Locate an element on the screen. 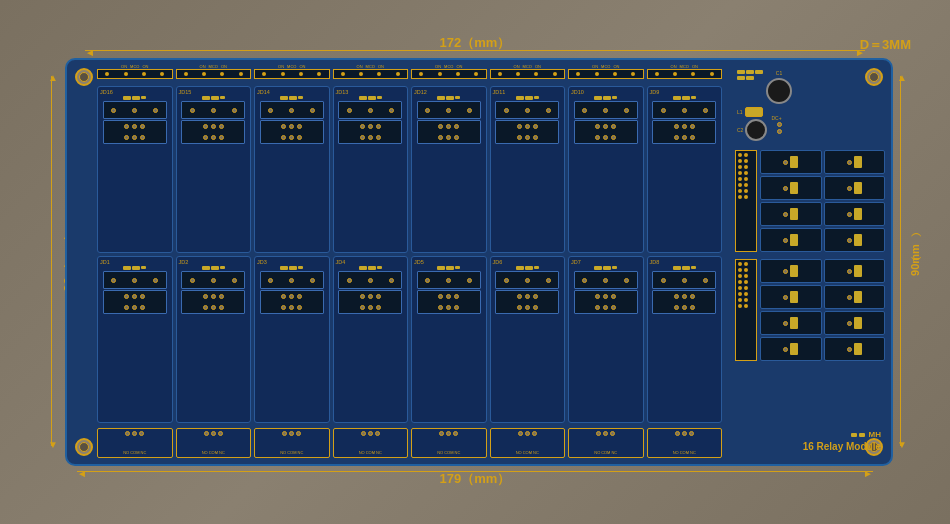 This screenshot has width=950, height=524. relay-label-jd4: JD4 is located at coordinates (341, 262).